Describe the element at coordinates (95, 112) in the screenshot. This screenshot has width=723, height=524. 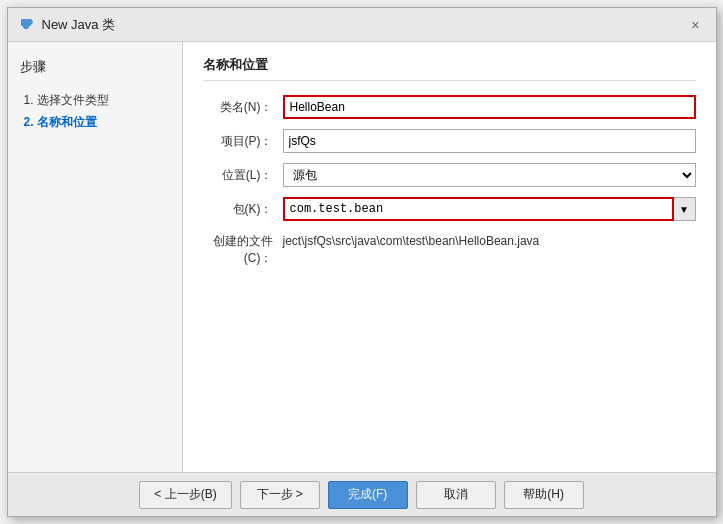
I see `sidebar-steps: 1. 选择文件类型 2. 名称和位置` at that location.